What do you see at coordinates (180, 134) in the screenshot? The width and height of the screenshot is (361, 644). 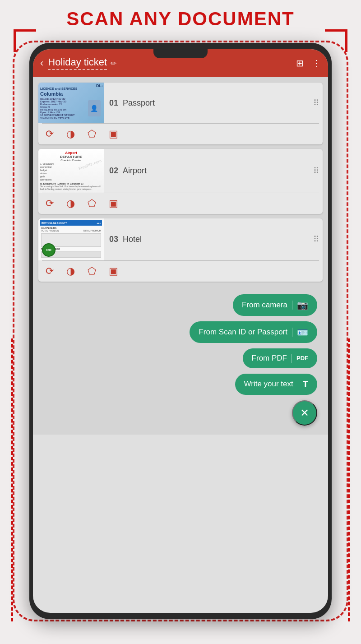 I see `doc-actions-passport: ⟳ ◑ ⬠ ▣` at bounding box center [180, 134].